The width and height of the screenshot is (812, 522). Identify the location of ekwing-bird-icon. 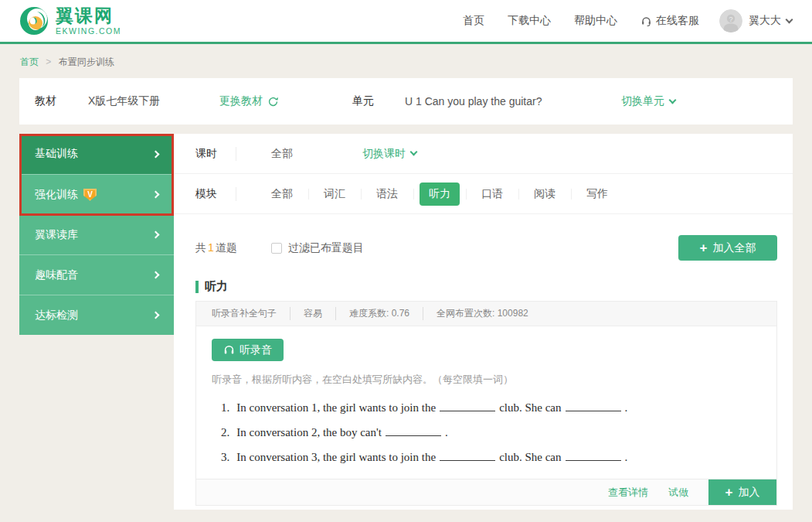
(34, 21).